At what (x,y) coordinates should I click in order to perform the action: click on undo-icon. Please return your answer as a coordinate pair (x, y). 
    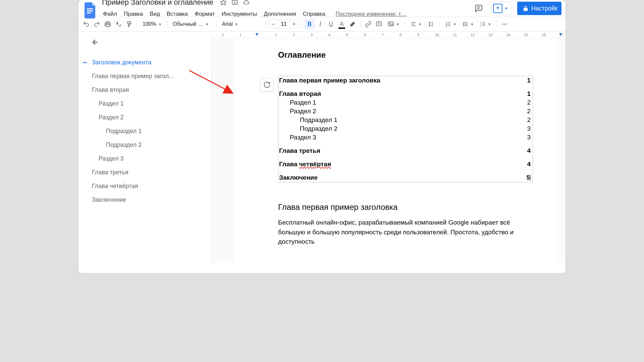
    Looking at the image, I should click on (86, 24).